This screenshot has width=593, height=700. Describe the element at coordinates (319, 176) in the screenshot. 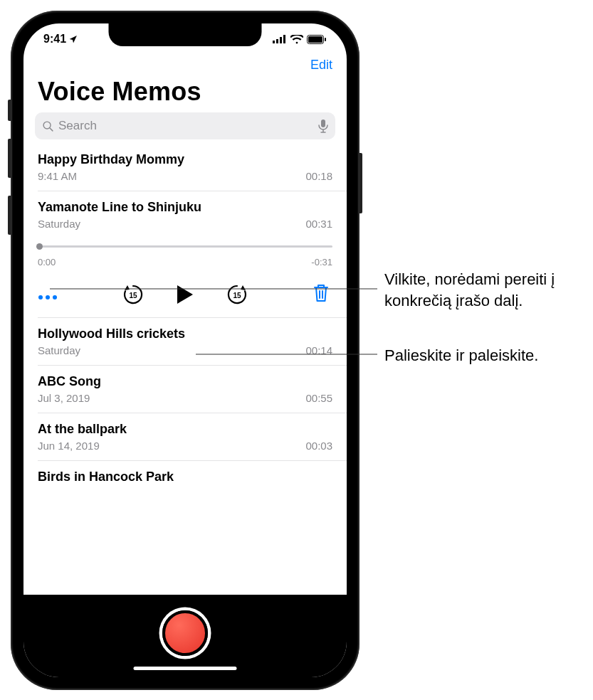

I see `memo-duration: 00:18` at that location.